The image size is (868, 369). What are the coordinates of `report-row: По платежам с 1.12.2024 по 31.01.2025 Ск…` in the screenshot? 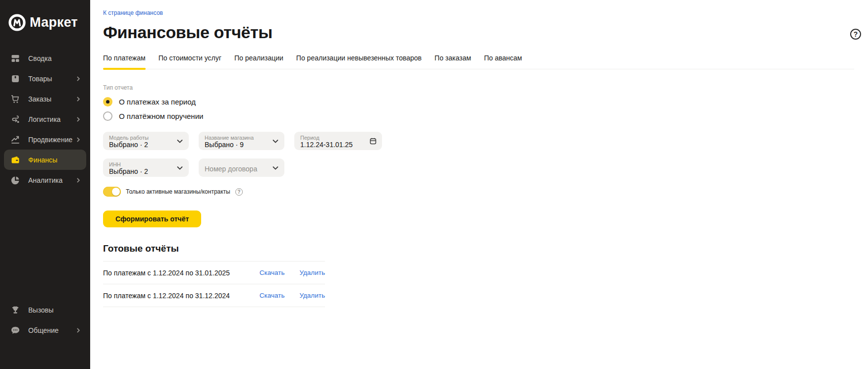 It's located at (214, 272).